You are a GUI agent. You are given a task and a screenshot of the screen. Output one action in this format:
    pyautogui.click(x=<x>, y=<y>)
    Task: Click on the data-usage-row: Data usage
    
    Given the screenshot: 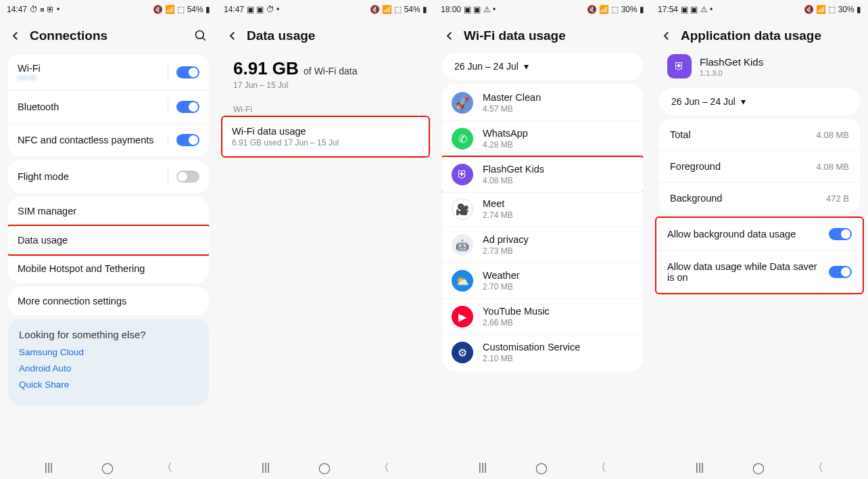 What is the action you would take?
    pyautogui.click(x=108, y=240)
    